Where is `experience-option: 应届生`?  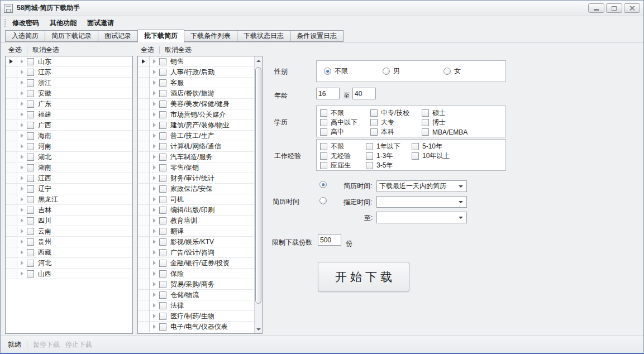 experience-option: 应届生 is located at coordinates (343, 165).